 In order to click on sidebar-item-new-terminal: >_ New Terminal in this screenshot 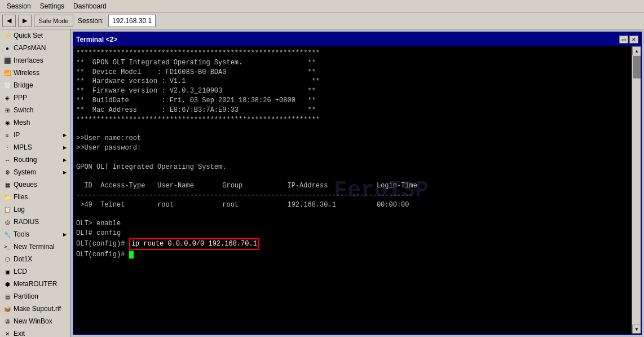, I will do `click(35, 247)`.